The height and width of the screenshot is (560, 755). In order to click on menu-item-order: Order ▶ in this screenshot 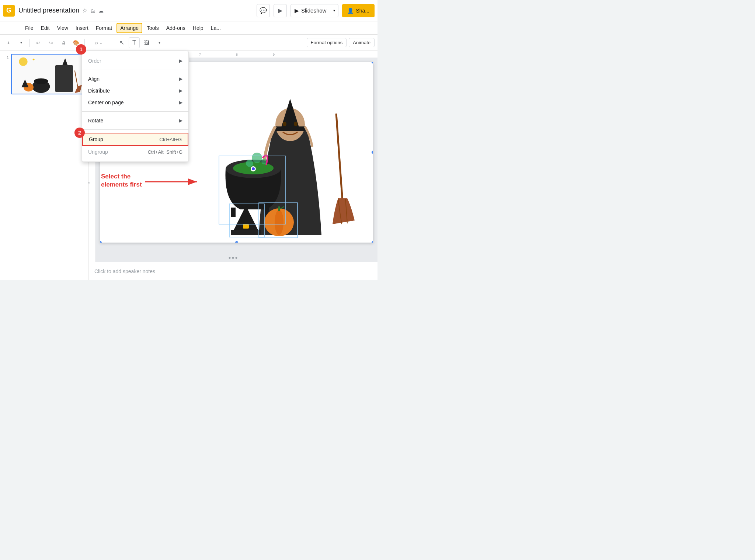, I will do `click(135, 61)`.